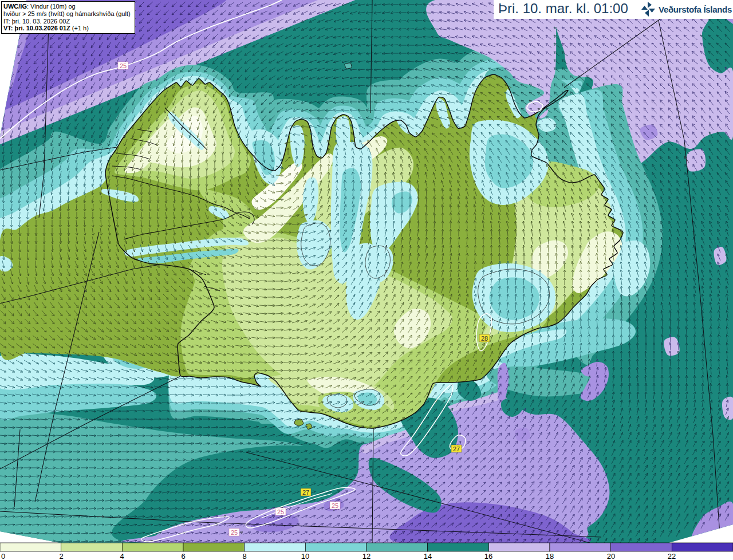 Image resolution: width=733 pixels, height=560 pixels. What do you see at coordinates (61, 556) in the screenshot?
I see `svg-text: 2` at bounding box center [61, 556].